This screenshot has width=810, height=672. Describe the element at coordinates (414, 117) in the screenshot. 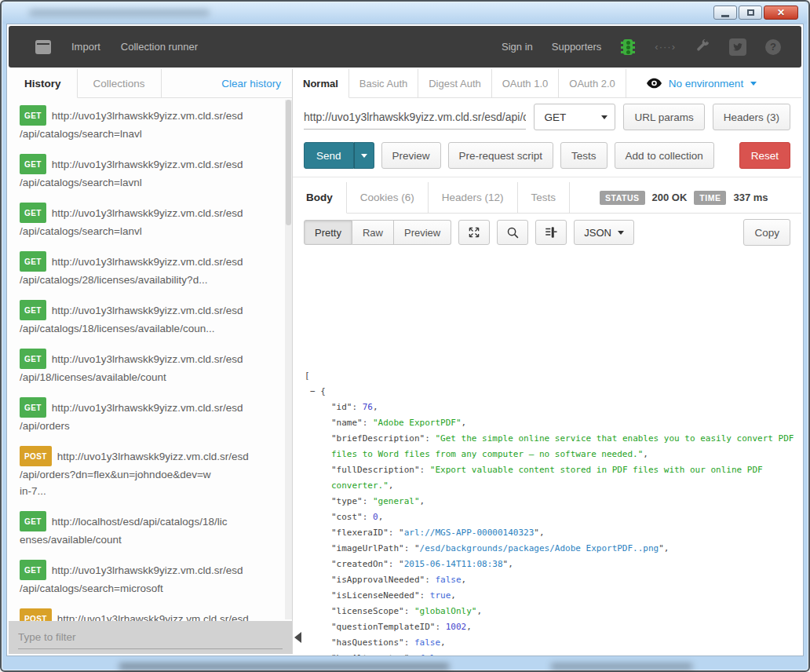

I see `url-input` at that location.